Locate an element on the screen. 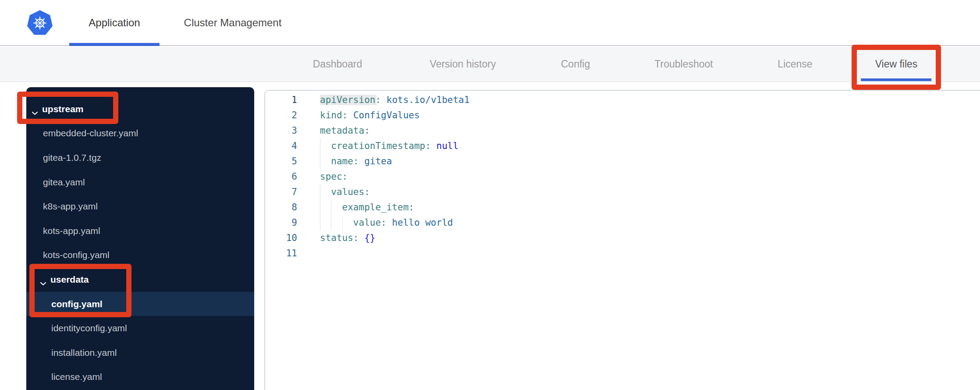  line-number: 6 is located at coordinates (281, 177).